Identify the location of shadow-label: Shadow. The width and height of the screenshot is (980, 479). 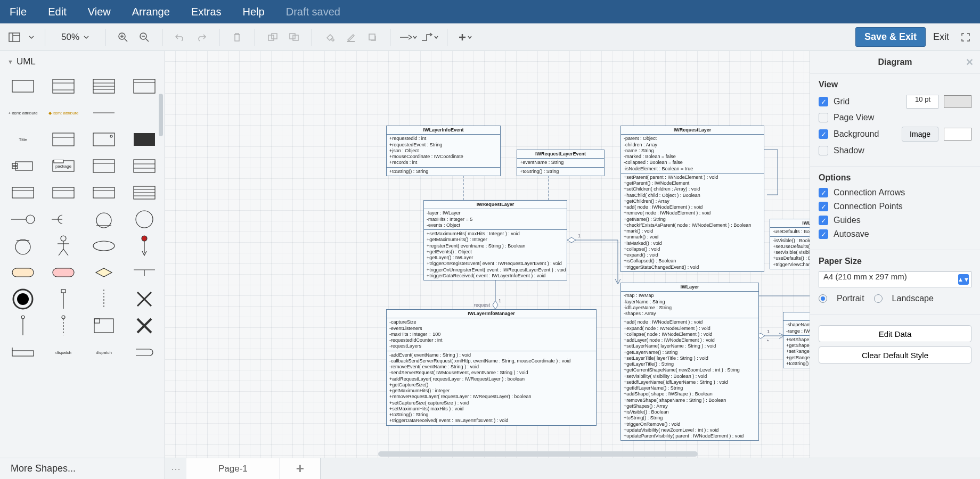
(849, 151).